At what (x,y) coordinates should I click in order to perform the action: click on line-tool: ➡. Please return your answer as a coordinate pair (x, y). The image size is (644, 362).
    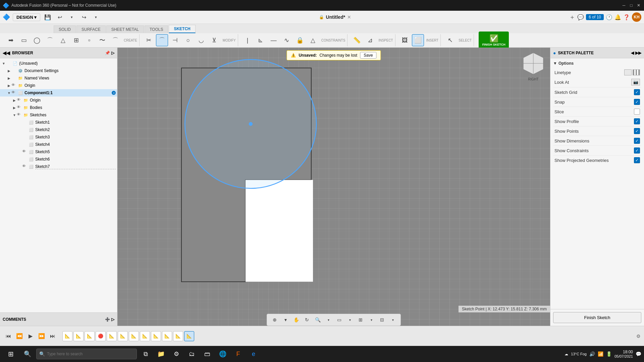
    Looking at the image, I should click on (11, 40).